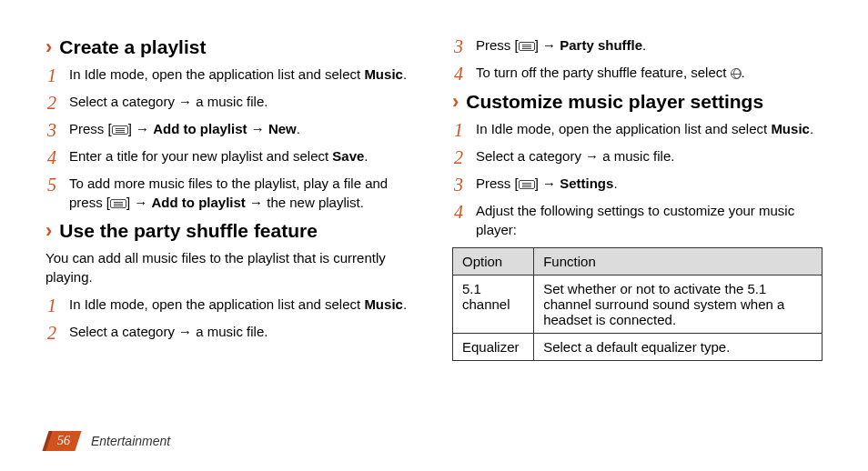 The height and width of the screenshot is (471, 868). Describe the element at coordinates (493, 262) in the screenshot. I see `table-header: Option` at that location.